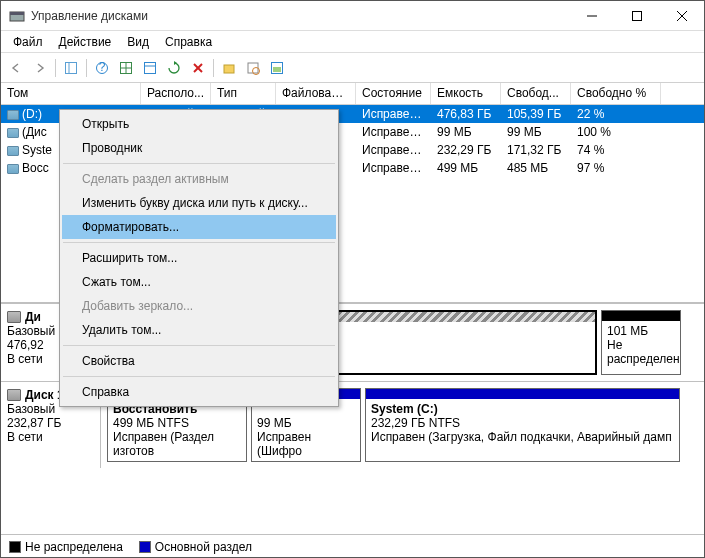  I want to click on cm-help: Справка, so click(199, 392).